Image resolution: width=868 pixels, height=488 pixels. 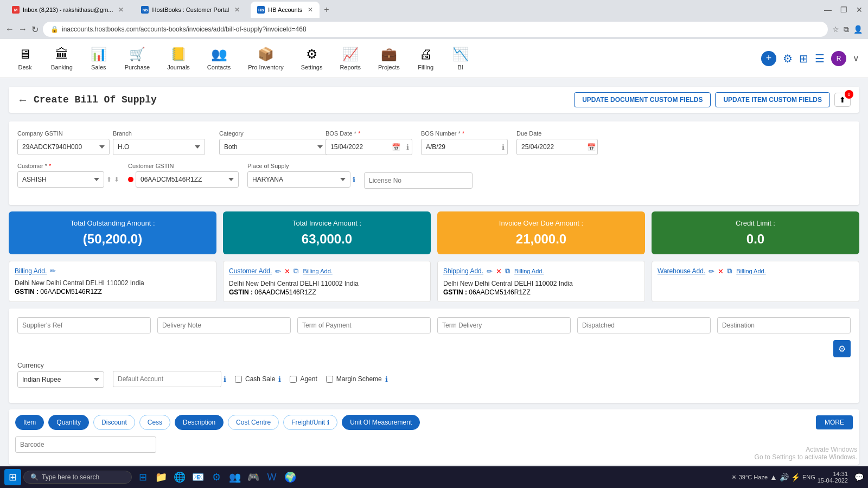 I want to click on nav-item-contacts: 👥 Contacts, so click(x=219, y=59).